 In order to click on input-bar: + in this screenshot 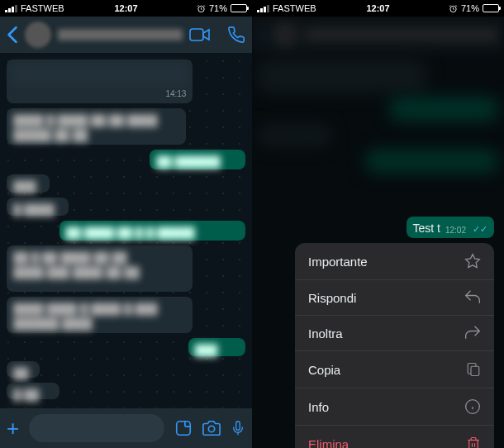, I will do `click(126, 428)`.